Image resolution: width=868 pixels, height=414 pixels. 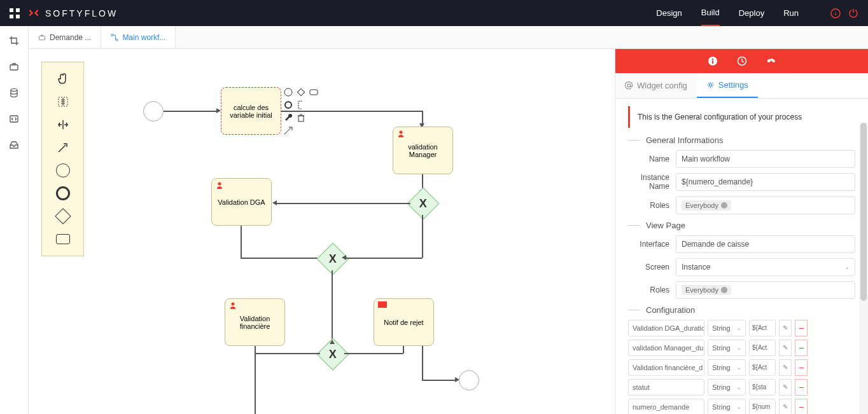 I want to click on palette-end-event, so click(x=63, y=193).